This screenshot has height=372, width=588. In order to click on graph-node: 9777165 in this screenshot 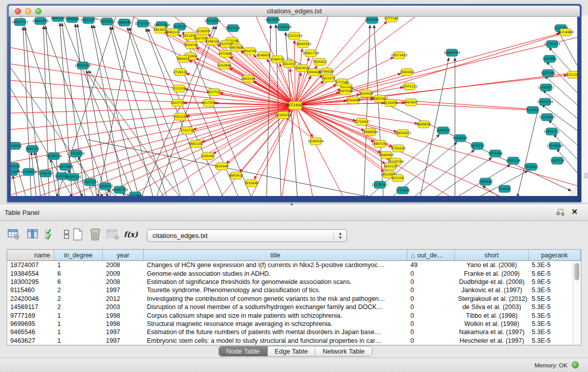, I will do `click(391, 19)`.